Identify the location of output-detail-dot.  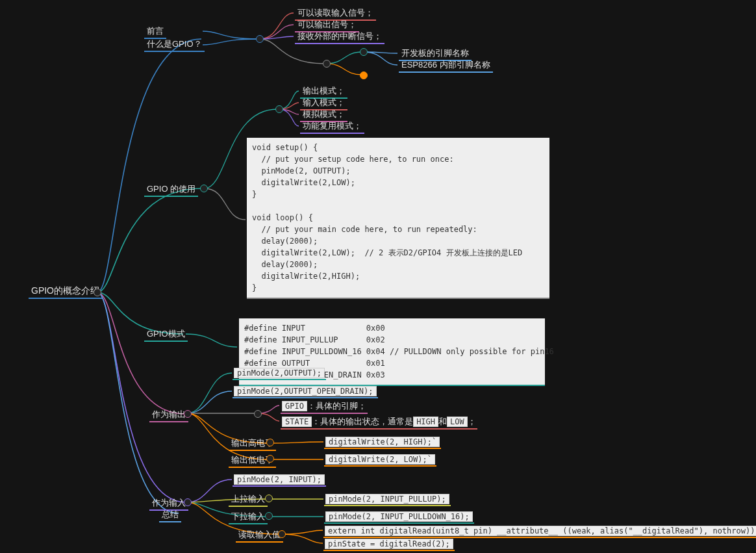
(258, 414).